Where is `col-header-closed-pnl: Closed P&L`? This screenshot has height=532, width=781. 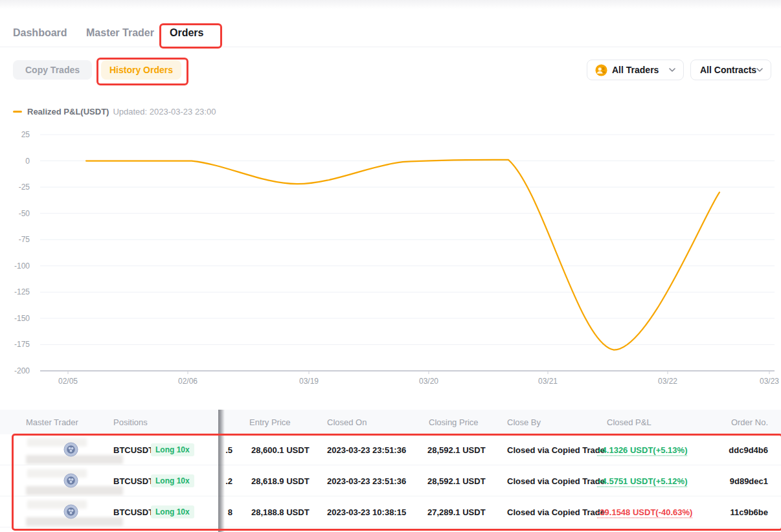
col-header-closed-pnl: Closed P&L is located at coordinates (629, 422).